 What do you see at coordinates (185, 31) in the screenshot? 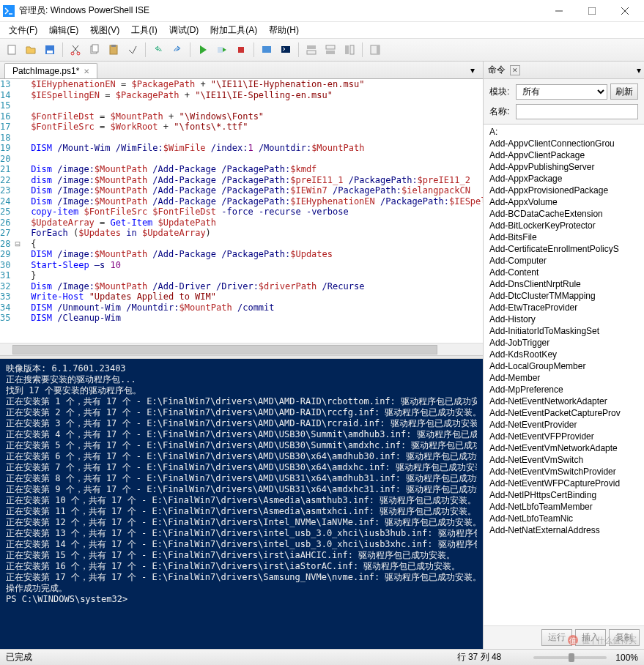
I see `menu-debug: 调试(D)` at bounding box center [185, 31].